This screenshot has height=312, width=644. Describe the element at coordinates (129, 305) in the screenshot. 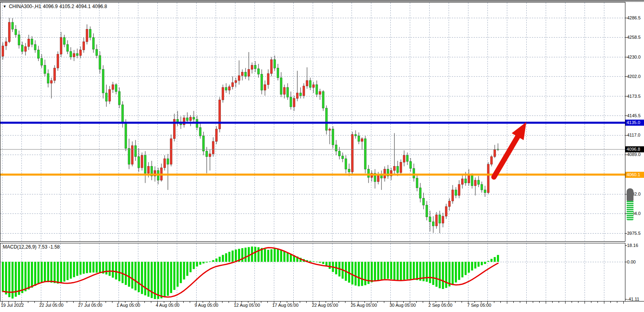

I see `time-axis-label: 1 Aug 05:00` at that location.